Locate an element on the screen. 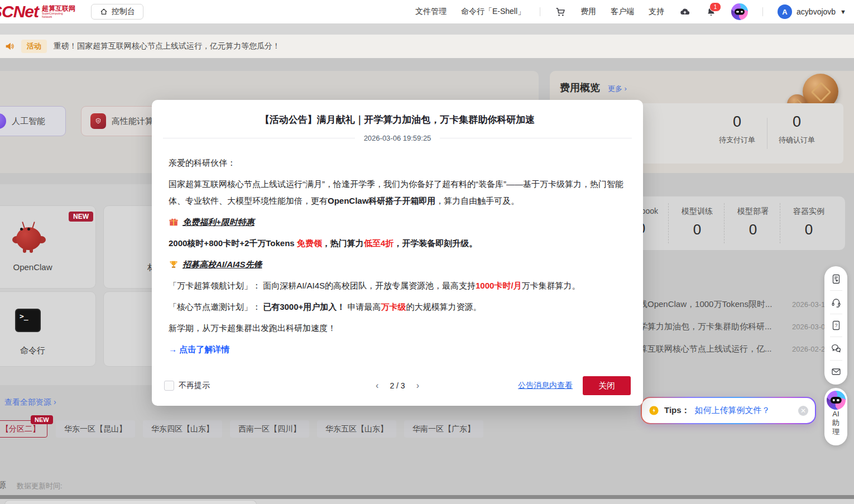 The height and width of the screenshot is (504, 854). details-link: → 点击了解详情 is located at coordinates (397, 349).